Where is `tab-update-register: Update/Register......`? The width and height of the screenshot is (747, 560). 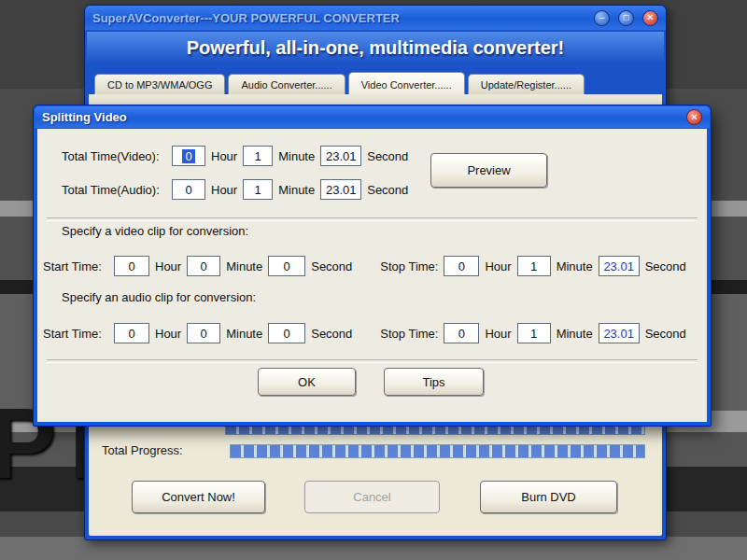 tab-update-register: Update/Register...... is located at coordinates (527, 84).